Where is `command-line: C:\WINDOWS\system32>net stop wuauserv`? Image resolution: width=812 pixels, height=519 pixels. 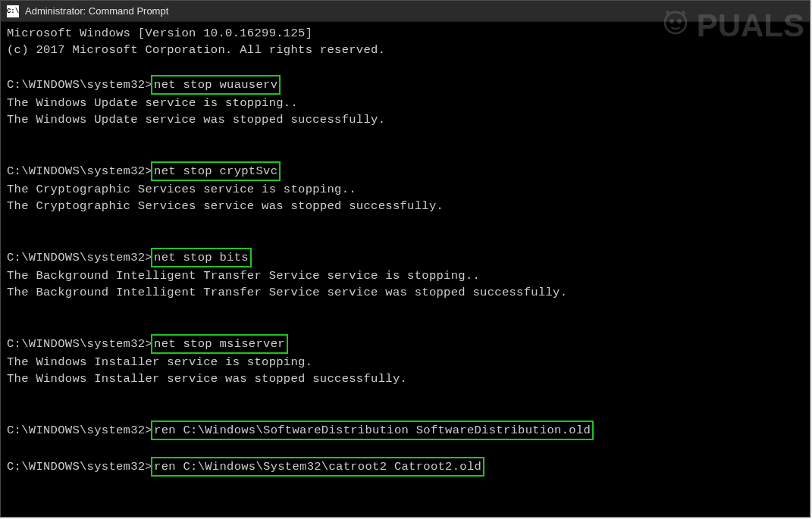 command-line: C:\WINDOWS\system32>net stop wuauserv is located at coordinates (405, 85).